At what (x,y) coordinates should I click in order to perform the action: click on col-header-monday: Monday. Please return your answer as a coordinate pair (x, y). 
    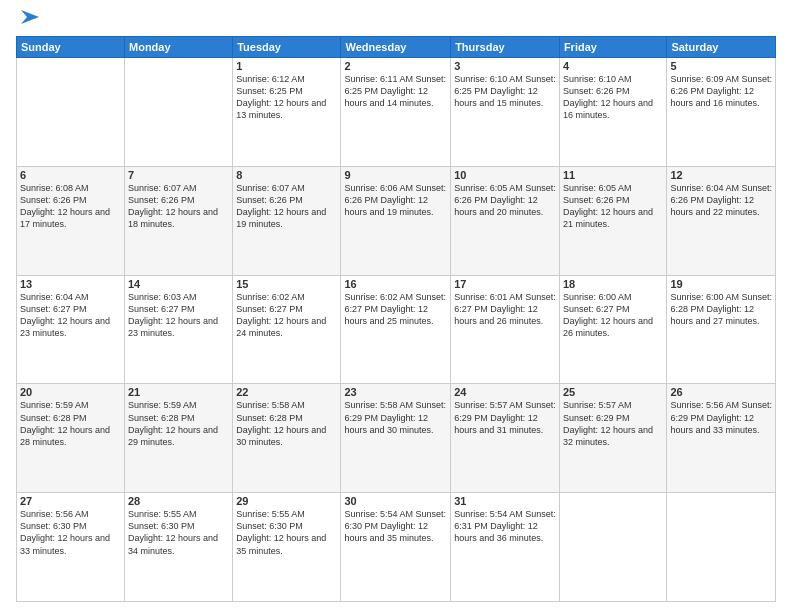
    Looking at the image, I should click on (179, 48).